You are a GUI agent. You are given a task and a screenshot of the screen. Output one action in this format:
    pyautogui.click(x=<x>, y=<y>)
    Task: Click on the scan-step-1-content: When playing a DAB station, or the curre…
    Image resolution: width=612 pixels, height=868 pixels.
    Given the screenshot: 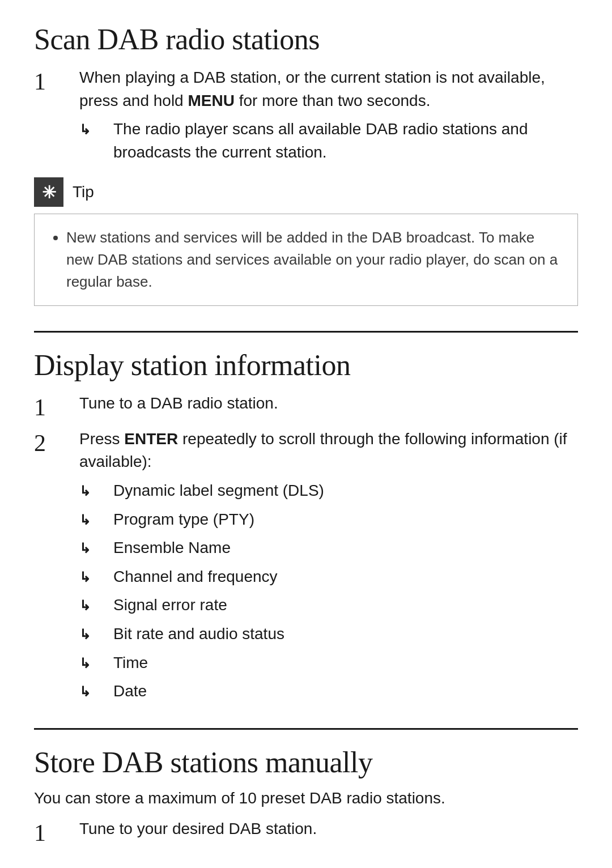 What is the action you would take?
    pyautogui.click(x=329, y=115)
    